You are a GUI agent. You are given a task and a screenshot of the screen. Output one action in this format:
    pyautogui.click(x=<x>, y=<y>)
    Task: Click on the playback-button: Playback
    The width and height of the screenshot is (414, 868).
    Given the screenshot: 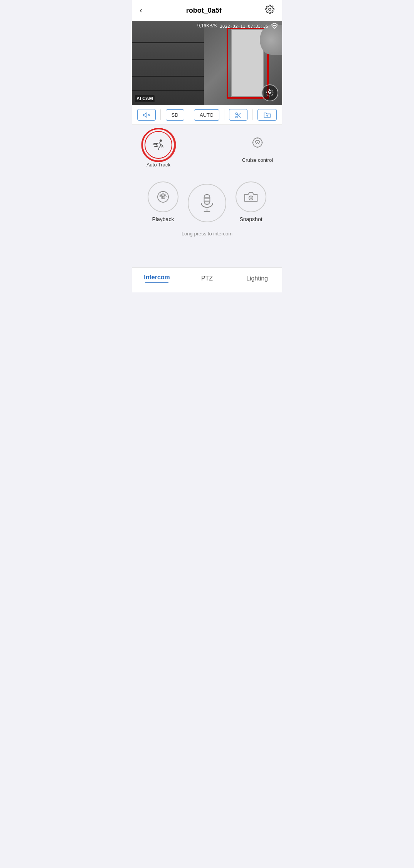 What is the action you would take?
    pyautogui.click(x=163, y=202)
    